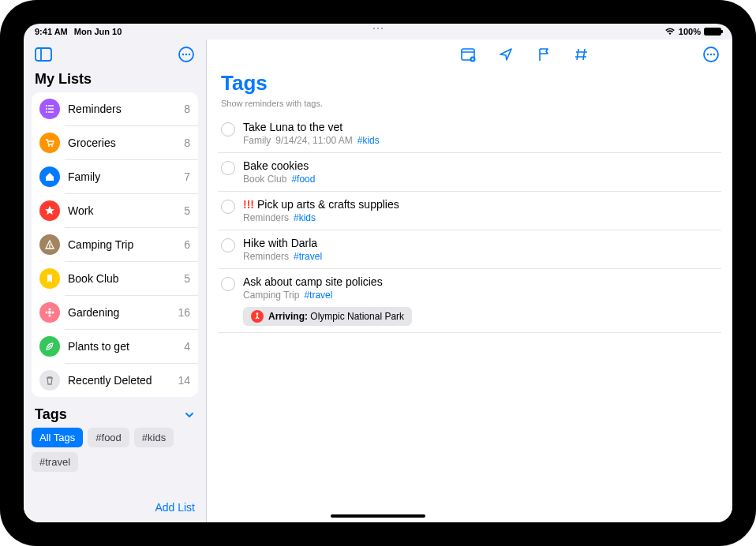 The width and height of the screenshot is (756, 546). Describe the element at coordinates (303, 179) in the screenshot. I see `reminder-tag: #food` at that location.